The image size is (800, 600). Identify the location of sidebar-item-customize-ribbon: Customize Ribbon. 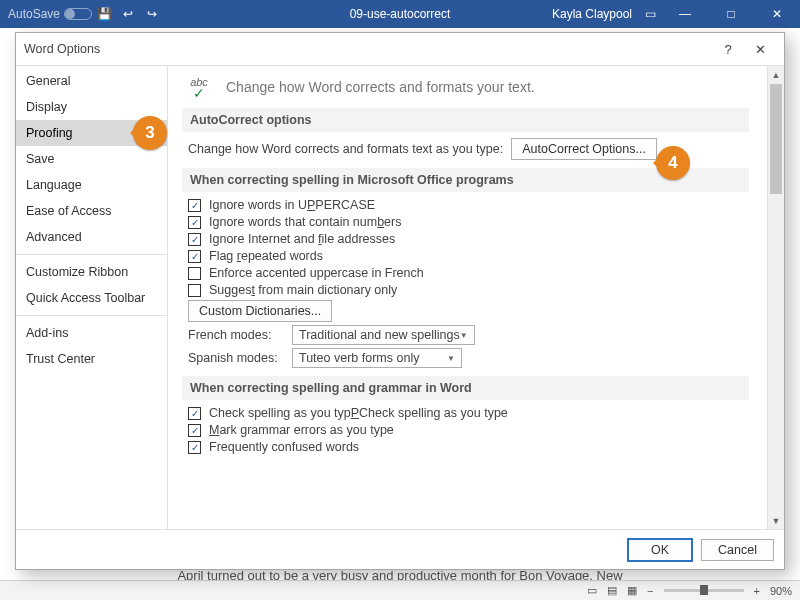
(92, 272).